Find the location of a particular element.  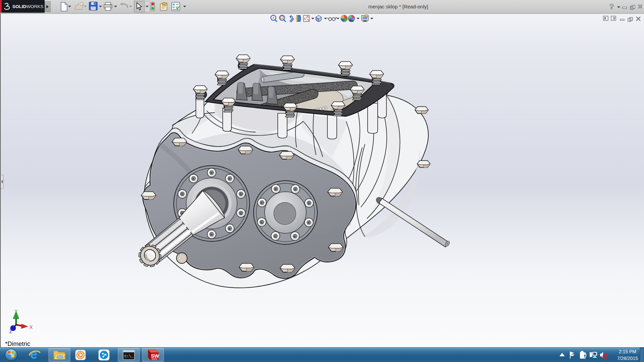

svg-text: X is located at coordinates (31, 327).